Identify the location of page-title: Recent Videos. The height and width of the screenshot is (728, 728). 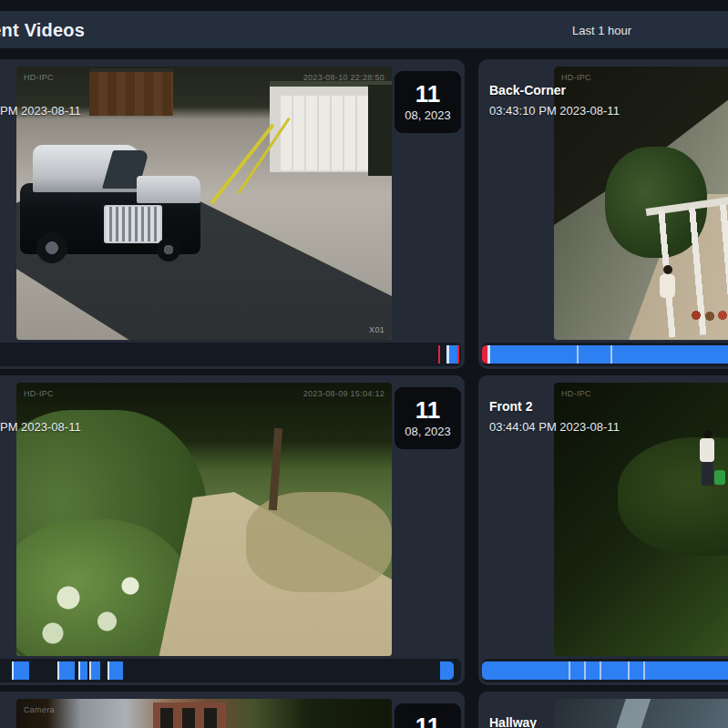
(42, 29).